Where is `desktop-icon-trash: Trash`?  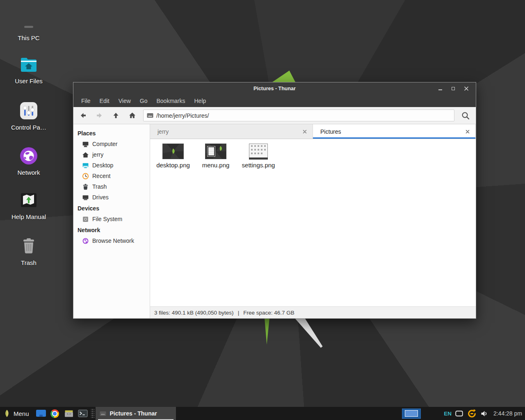 desktop-icon-trash: Trash is located at coordinates (29, 251).